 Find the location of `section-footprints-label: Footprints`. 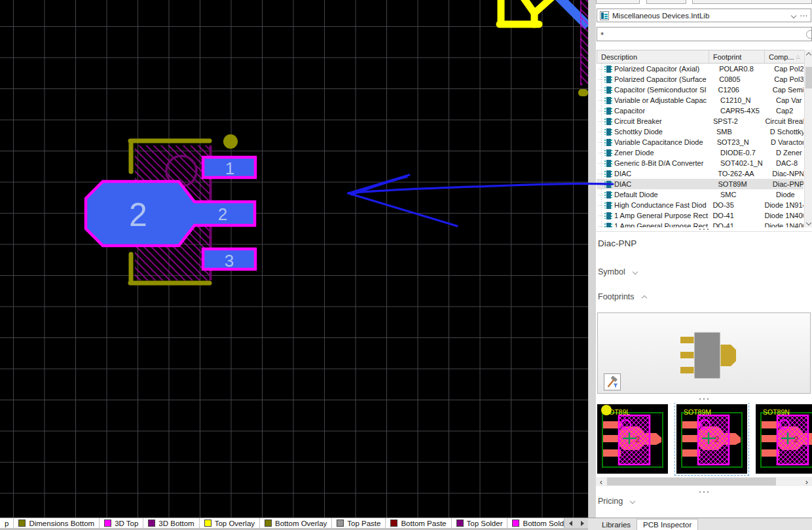

section-footprints-label: Footprints is located at coordinates (616, 297).